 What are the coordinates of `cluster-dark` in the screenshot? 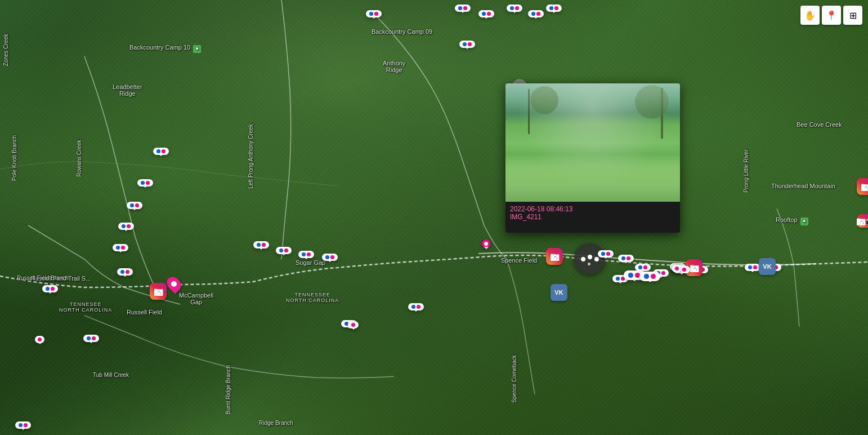 It's located at (590, 259).